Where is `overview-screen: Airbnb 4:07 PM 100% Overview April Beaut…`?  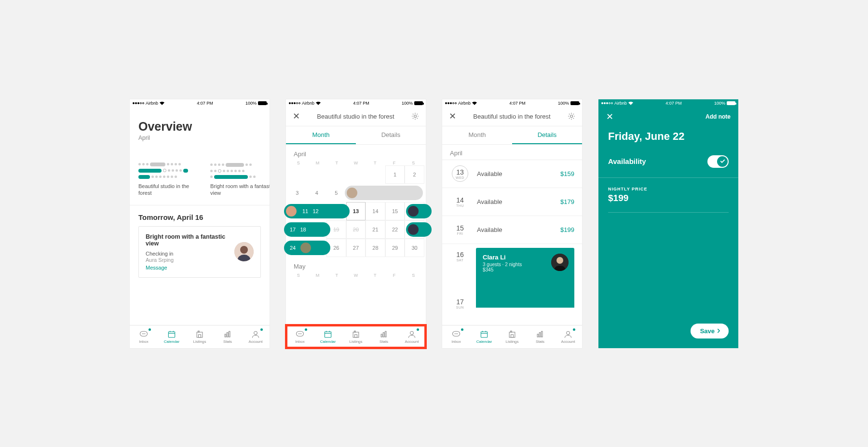
overview-screen: Airbnb 4:07 PM 100% Overview April Beaut… is located at coordinates (200, 224).